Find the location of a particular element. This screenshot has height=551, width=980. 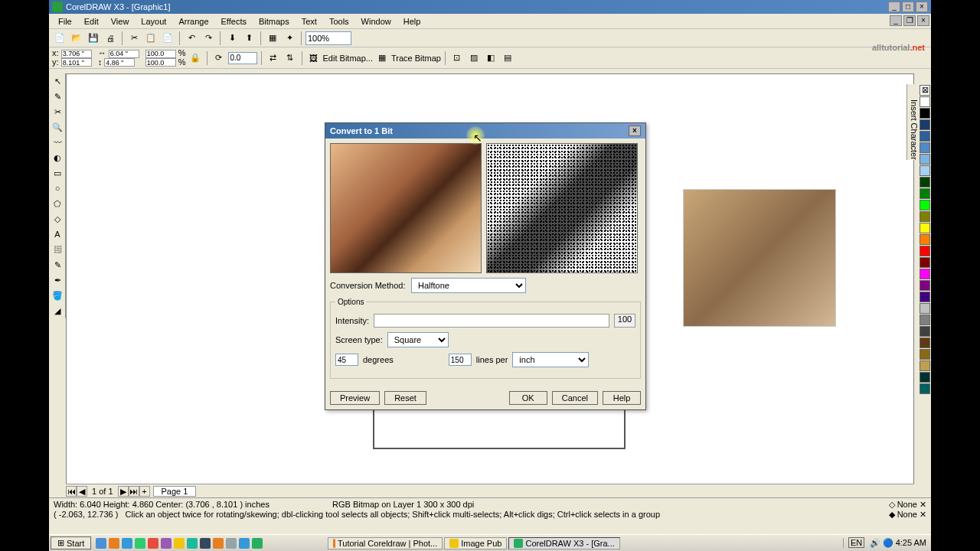

degrees-input is located at coordinates (347, 360).